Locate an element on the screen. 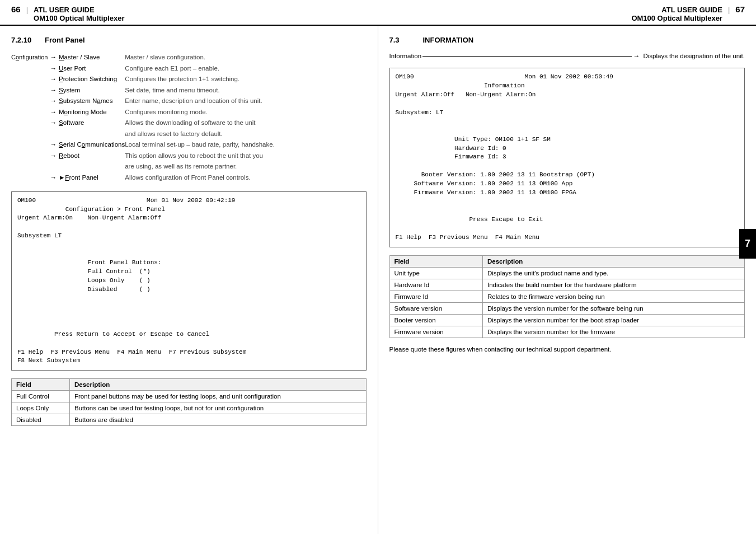  table-row: Full ControlFront panel buttons may be u… is located at coordinates (189, 396).